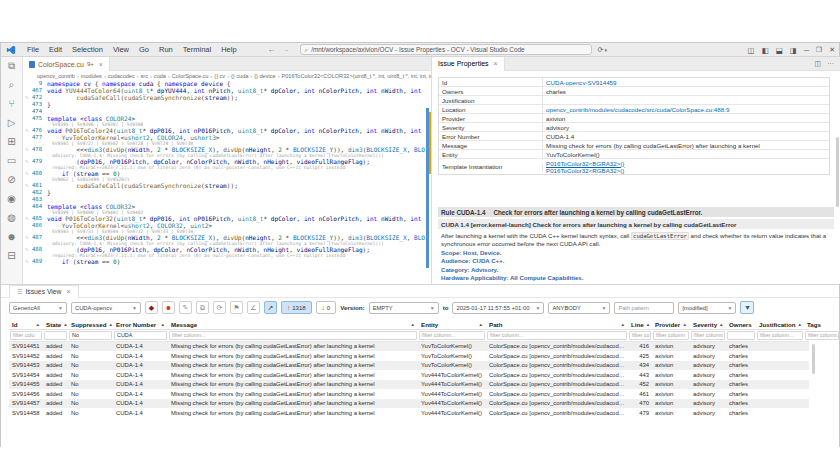 The height and width of the screenshot is (470, 840). Describe the element at coordinates (33, 50) in the screenshot. I see `menu-file: File` at that location.